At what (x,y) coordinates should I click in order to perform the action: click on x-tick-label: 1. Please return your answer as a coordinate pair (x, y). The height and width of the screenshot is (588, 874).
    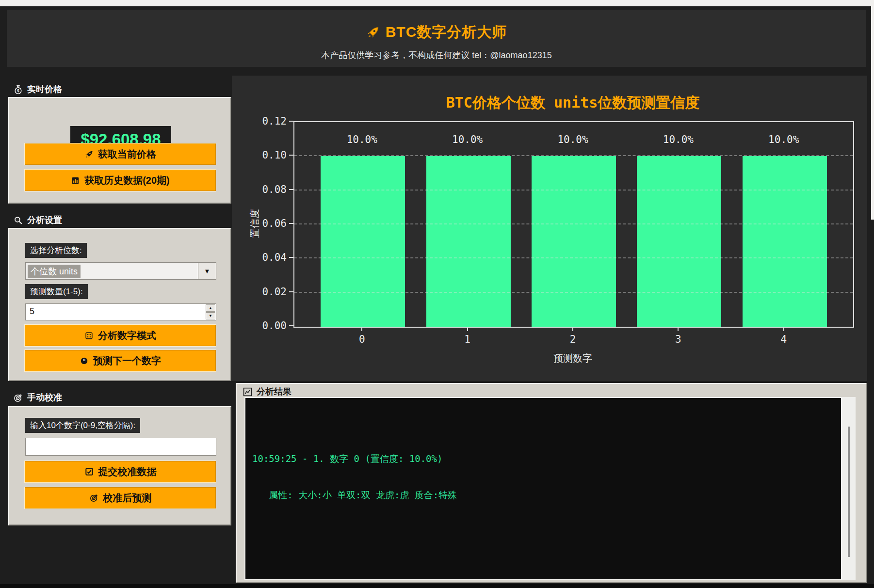
    Looking at the image, I should click on (468, 339).